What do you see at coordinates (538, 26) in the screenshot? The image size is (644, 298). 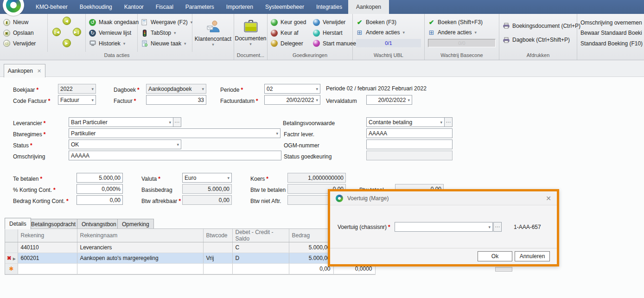 I see `print-booking-document-button: Boekingsdocument (Ctrl+P)` at bounding box center [538, 26].